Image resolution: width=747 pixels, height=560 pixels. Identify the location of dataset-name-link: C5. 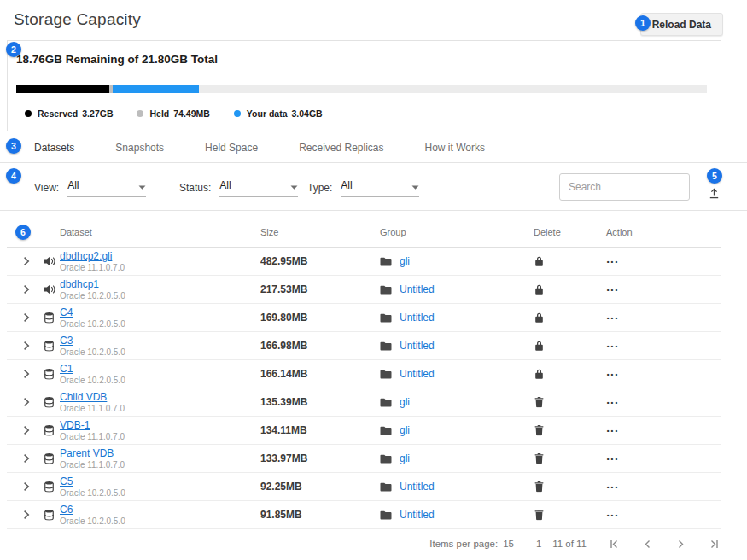
(92, 481).